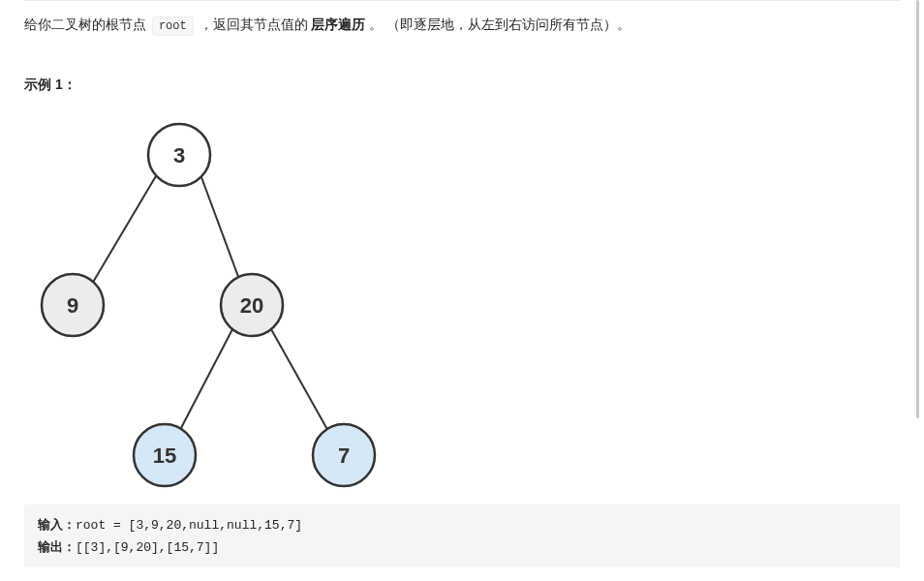 The width and height of the screenshot is (924, 581). I want to click on example-label: 示例 1：, so click(462, 85).